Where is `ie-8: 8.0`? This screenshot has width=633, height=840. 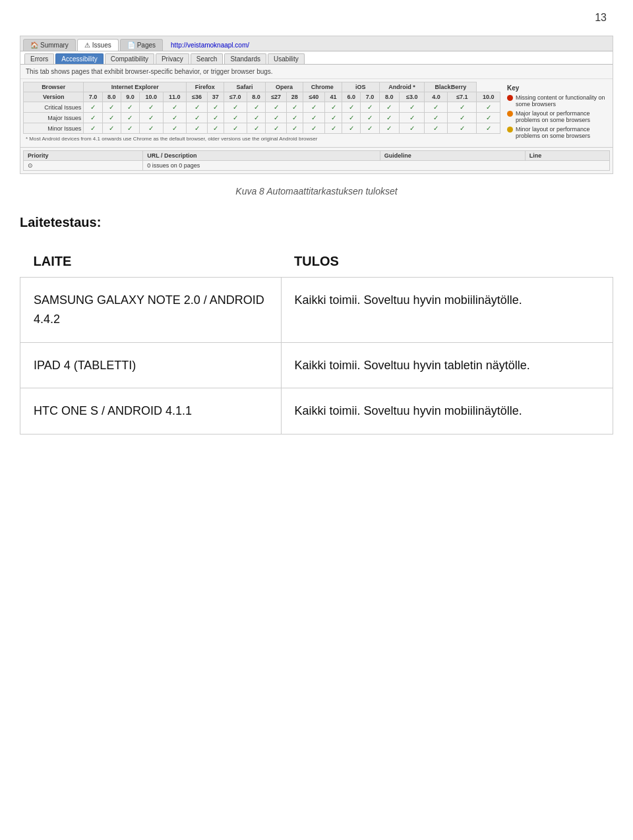
ie-8: 8.0 is located at coordinates (111, 98).